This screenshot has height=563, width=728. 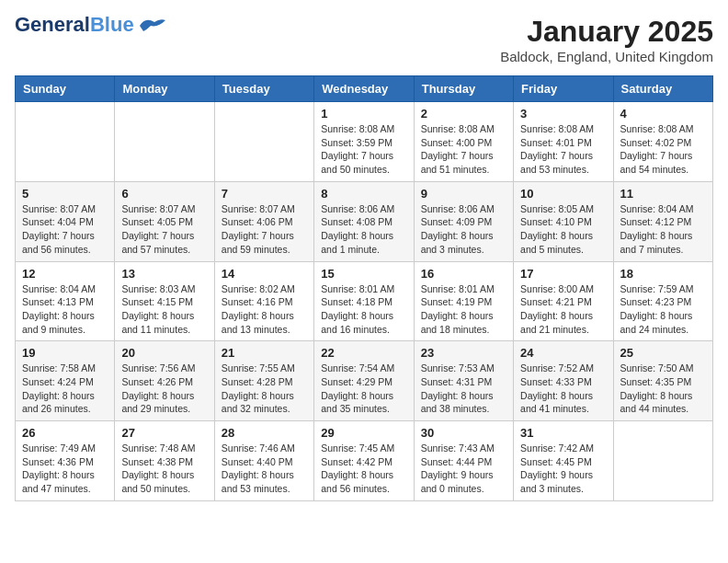 What do you see at coordinates (563, 221) in the screenshot?
I see `calendar-cell: 10Sunrise: 8:05 AM Sunset: 4:10 PM Dayli…` at bounding box center [563, 221].